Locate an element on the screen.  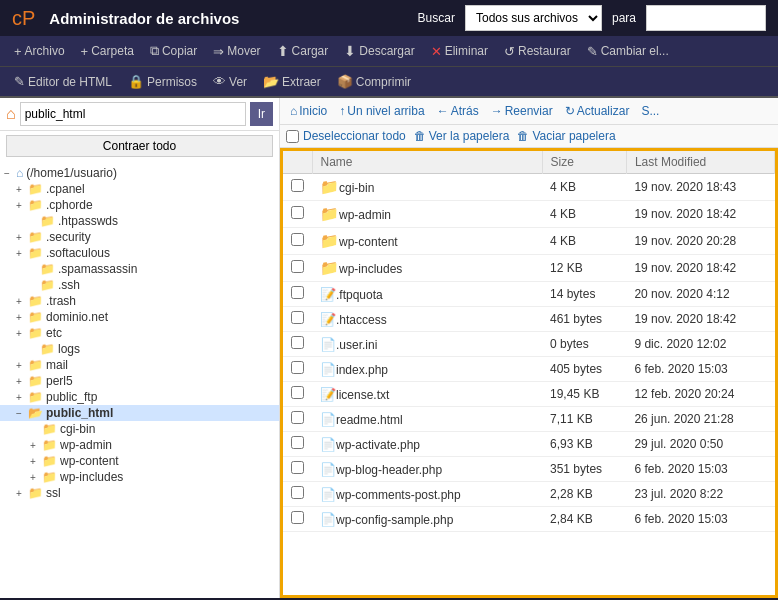
tree-item-security: + 📁 .security is located at coordinates (140, 237).